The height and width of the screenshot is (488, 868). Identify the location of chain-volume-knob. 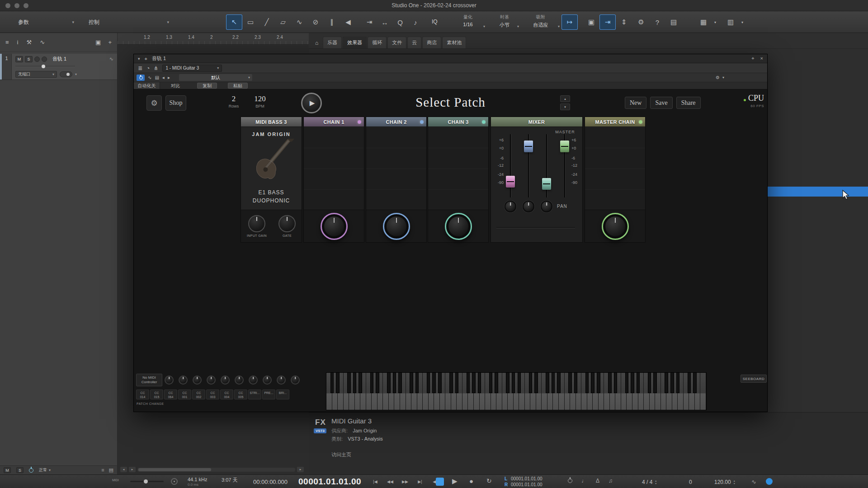
(458, 226).